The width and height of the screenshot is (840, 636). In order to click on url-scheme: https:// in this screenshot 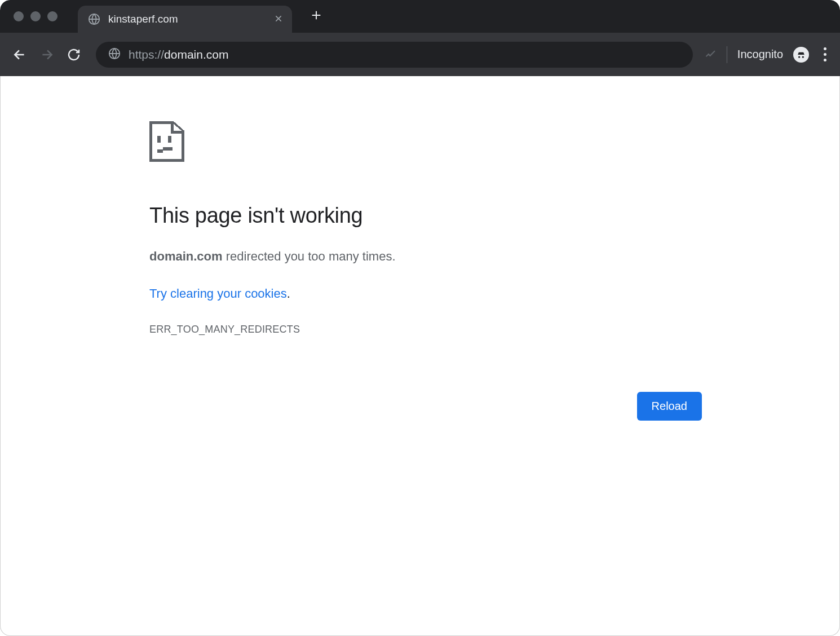, I will do `click(147, 54)`.